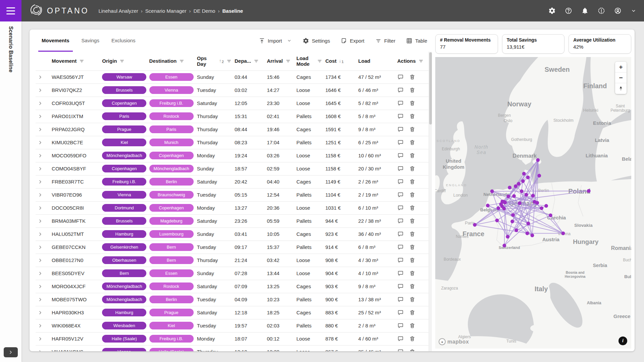 This screenshot has width=644, height=362. Describe the element at coordinates (634, 11) in the screenshot. I see `chevron-down-icon` at that location.